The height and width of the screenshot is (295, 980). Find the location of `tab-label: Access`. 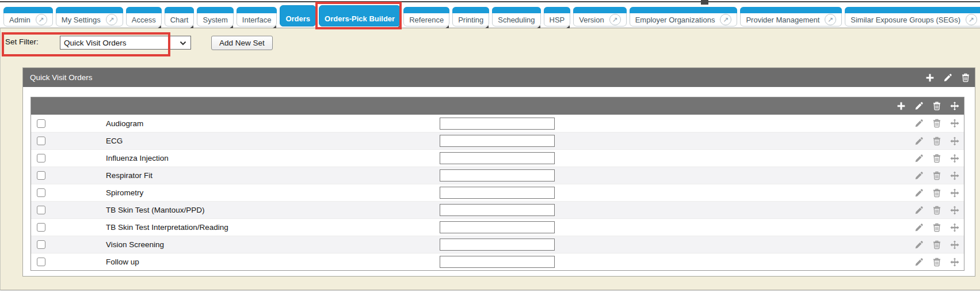

tab-label: Access is located at coordinates (144, 20).